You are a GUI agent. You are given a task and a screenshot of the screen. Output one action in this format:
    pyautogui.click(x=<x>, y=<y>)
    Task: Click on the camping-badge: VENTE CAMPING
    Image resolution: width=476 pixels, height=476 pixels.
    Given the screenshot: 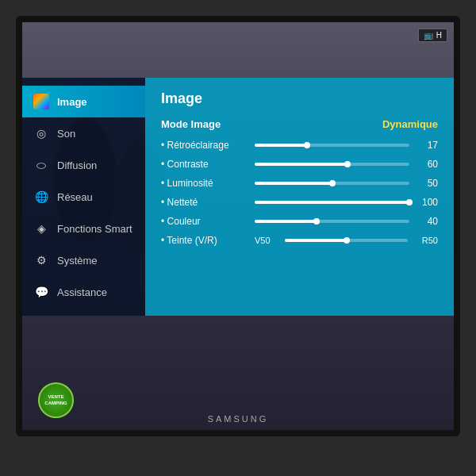 What is the action you would take?
    pyautogui.click(x=56, y=400)
    